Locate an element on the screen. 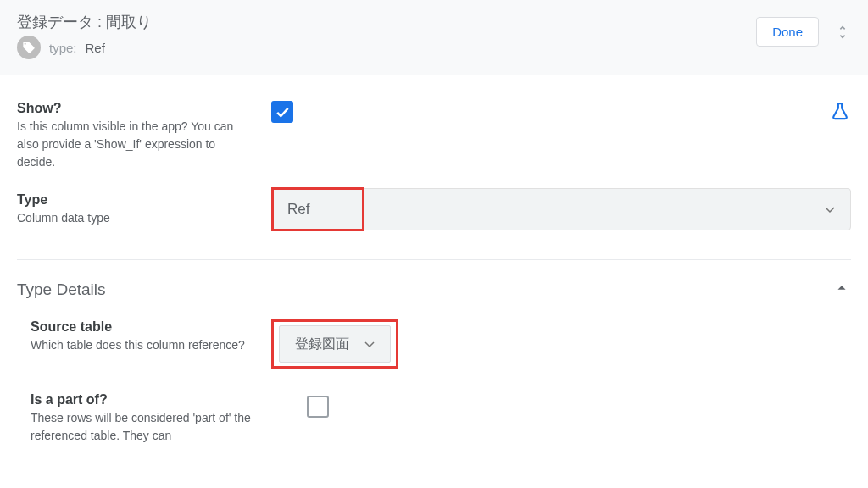 The height and width of the screenshot is (488, 868). source-table-select: 登録図面 is located at coordinates (335, 344).